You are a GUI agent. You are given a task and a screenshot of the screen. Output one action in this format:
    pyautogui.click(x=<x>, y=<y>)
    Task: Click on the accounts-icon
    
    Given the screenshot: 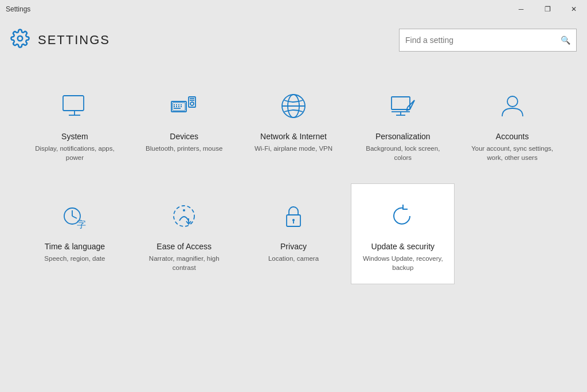 What is the action you would take?
    pyautogui.click(x=512, y=108)
    